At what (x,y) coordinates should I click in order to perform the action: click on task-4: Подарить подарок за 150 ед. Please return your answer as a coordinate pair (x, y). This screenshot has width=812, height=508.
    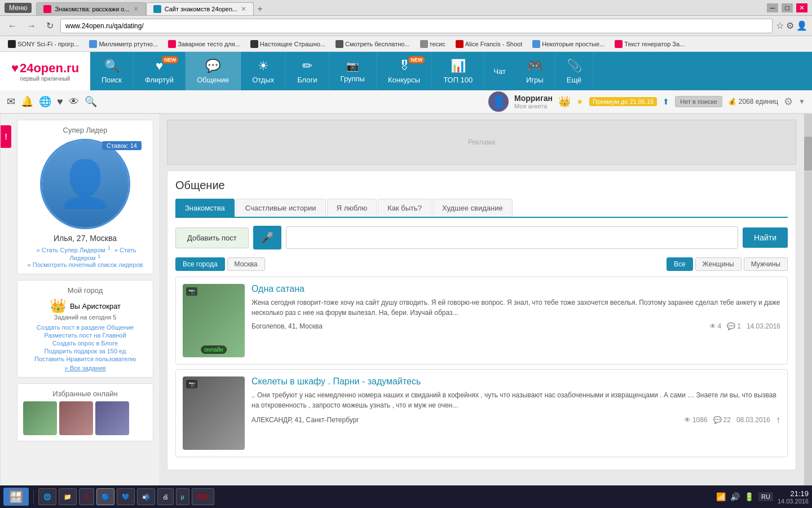
    Looking at the image, I should click on (85, 351).